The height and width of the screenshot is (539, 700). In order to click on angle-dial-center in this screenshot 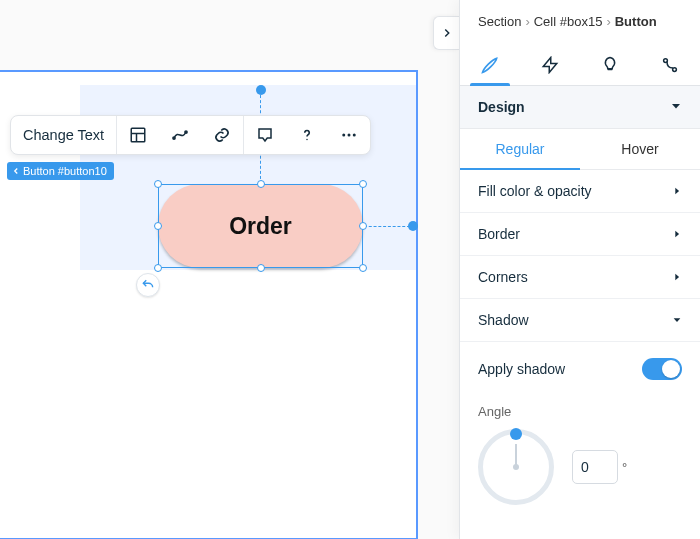, I will do `click(516, 467)`.